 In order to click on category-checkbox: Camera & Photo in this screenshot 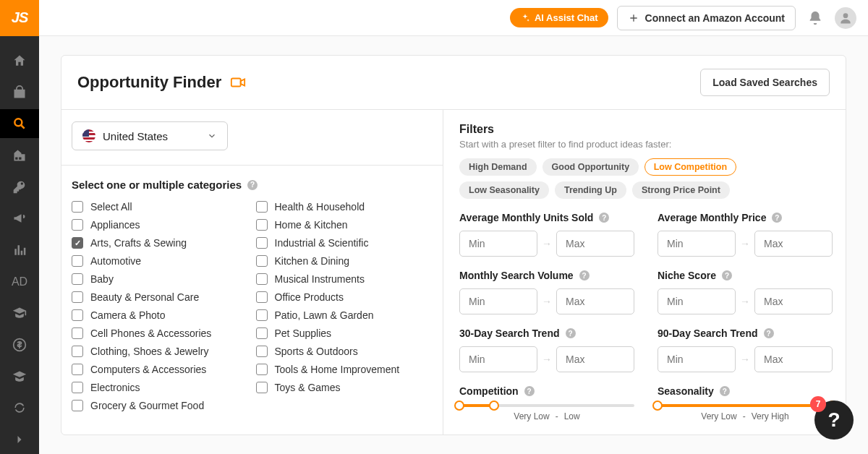, I will do `click(161, 315)`.